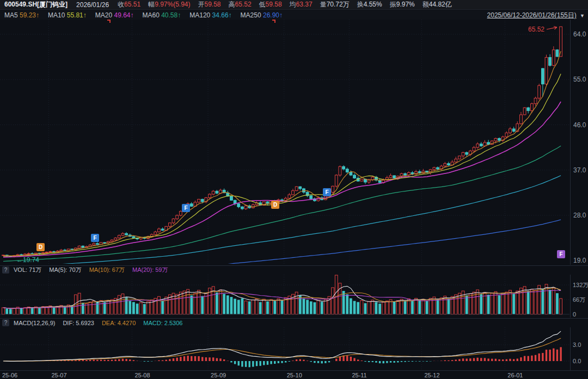  I want to click on ma-item-ma20: MA20 49.64↑, so click(114, 15).